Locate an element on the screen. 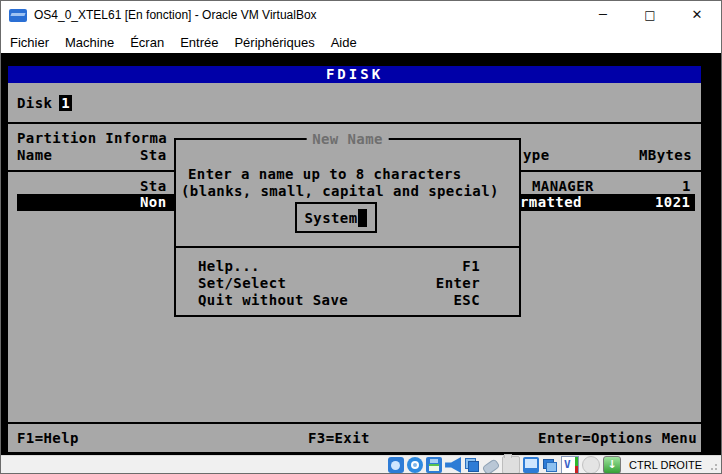 This screenshot has height=474, width=722. title-bar: OS4_0_XTEL61 [En fonction] - Oracle VM V… is located at coordinates (361, 16).